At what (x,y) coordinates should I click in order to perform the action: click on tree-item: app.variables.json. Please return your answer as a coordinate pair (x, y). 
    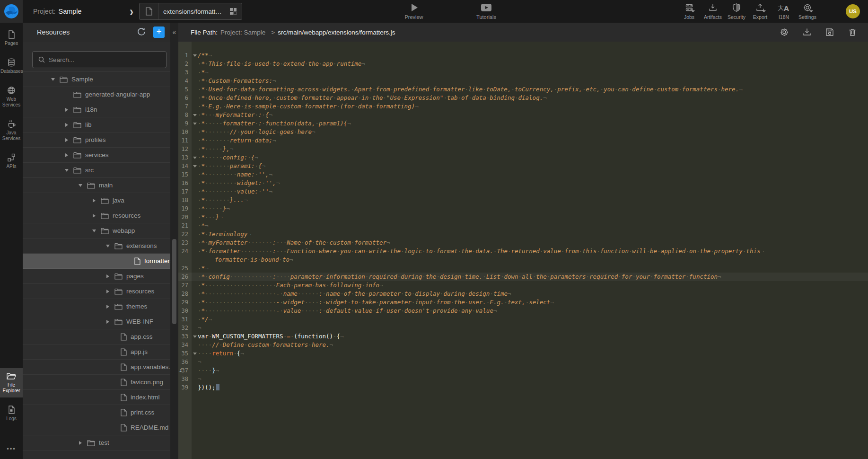
    Looking at the image, I should click on (96, 367).